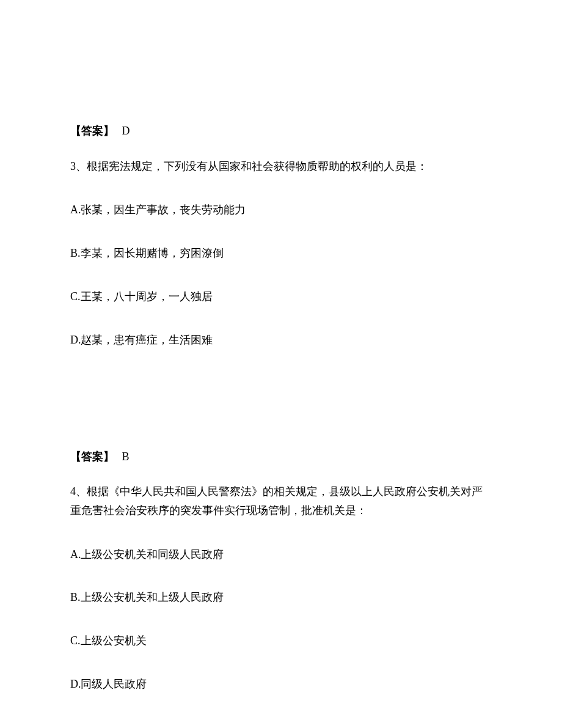 The height and width of the screenshot is (728, 562). I want to click on q4-stem: 4、根据《中华人民共和国人民警察法》的相关规定，县级以上人民政府公安机关对严重危…, so click(281, 501).